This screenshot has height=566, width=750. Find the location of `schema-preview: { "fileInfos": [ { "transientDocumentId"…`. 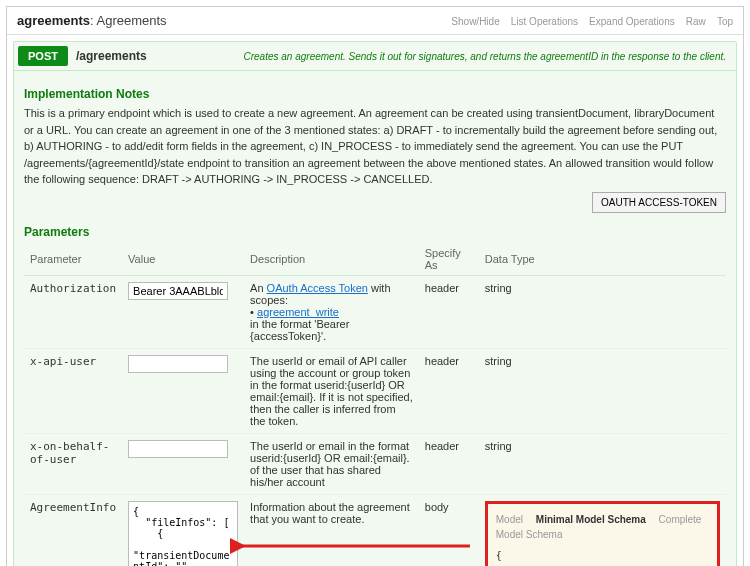

schema-preview: { "fileInfos": [ { "transientDocumentId"… is located at coordinates (602, 558).